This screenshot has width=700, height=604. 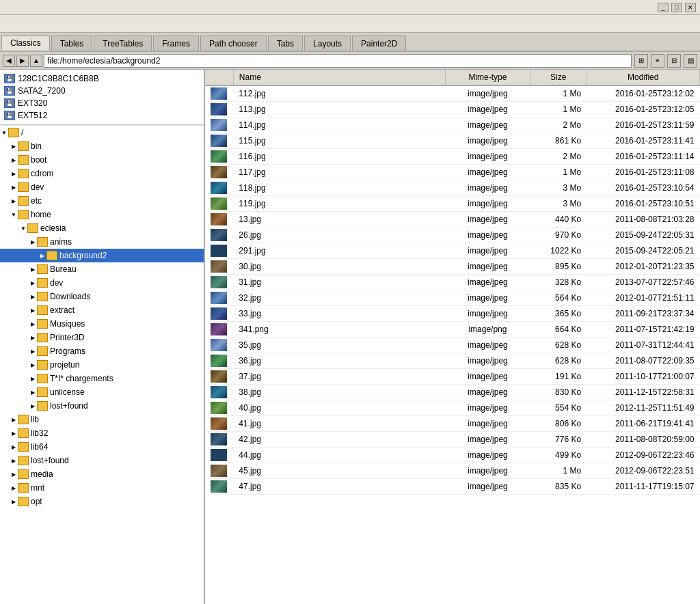 What do you see at coordinates (102, 256) in the screenshot?
I see `tree-item: ▶ background2` at bounding box center [102, 256].